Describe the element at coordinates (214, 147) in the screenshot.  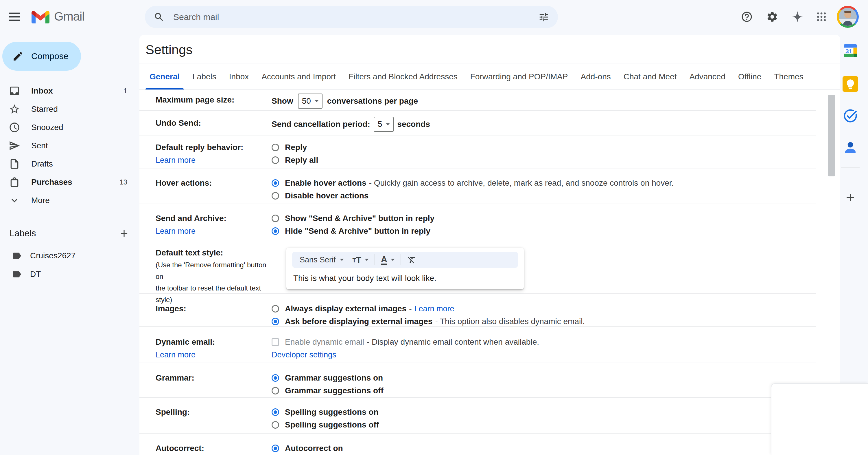
I see `row-label: Default reply behavior:` at that location.